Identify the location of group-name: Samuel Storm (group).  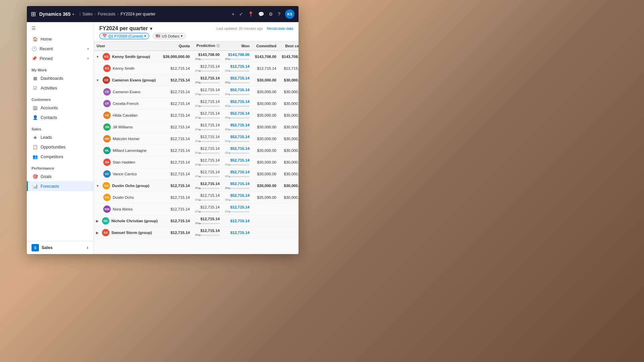
(131, 233).